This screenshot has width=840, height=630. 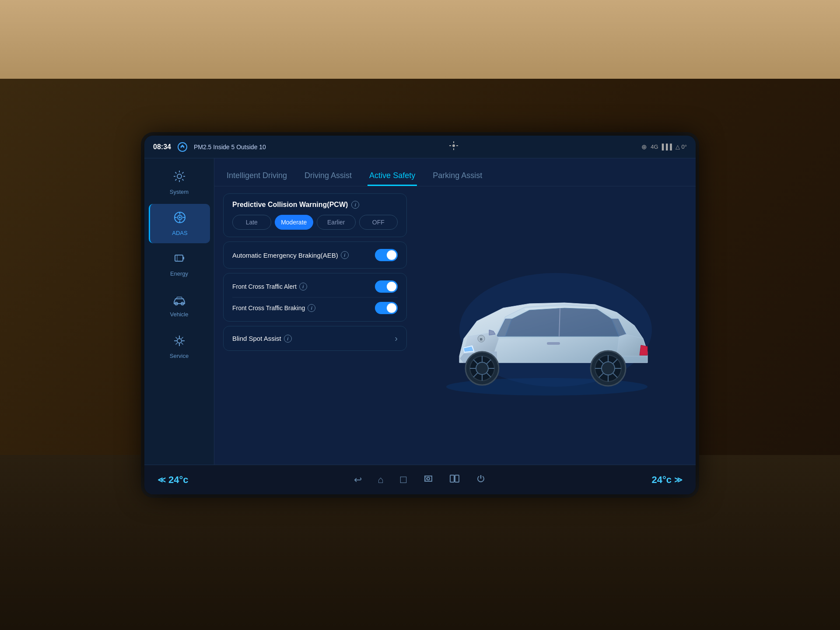 I want to click on sidebar-item-system: System, so click(x=179, y=182).